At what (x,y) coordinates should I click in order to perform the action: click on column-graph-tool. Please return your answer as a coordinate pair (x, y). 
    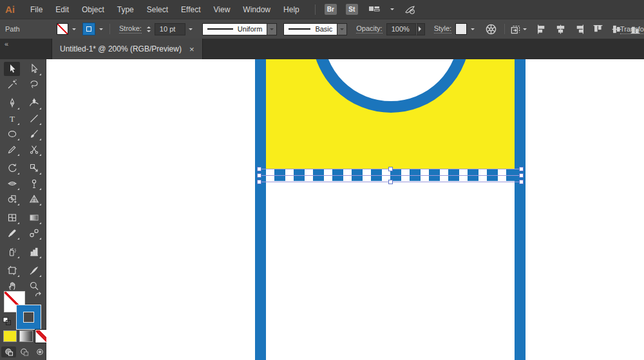
    Looking at the image, I should click on (33, 252).